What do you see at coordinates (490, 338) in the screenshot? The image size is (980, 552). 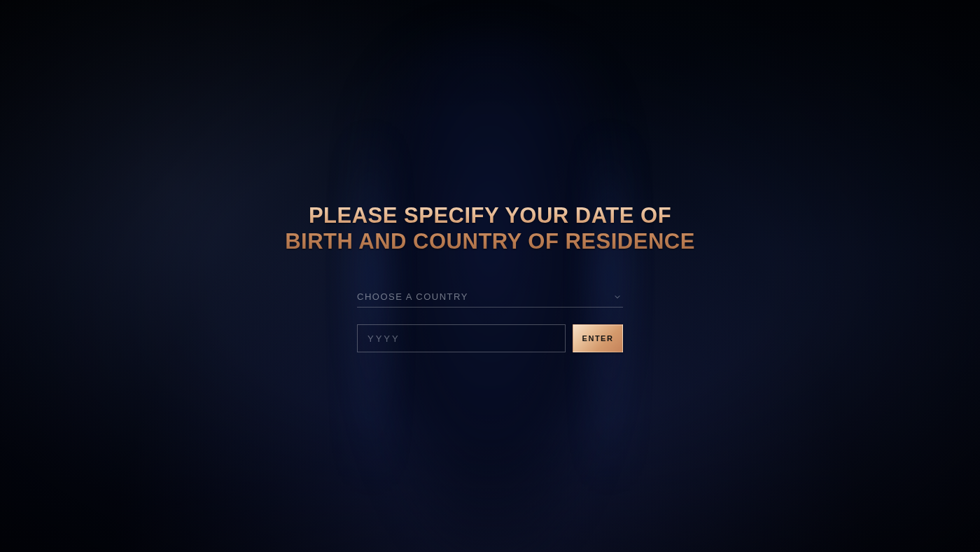 I see `year-row: ENTER` at bounding box center [490, 338].